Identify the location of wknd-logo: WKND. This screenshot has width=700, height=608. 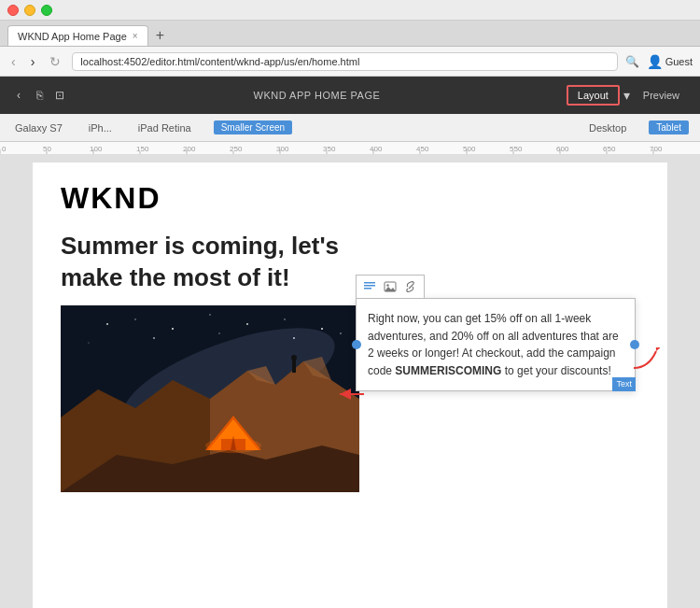
(350, 198).